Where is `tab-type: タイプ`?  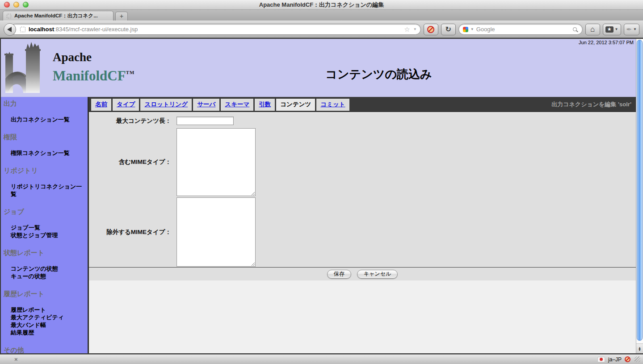 tab-type: タイプ is located at coordinates (126, 105).